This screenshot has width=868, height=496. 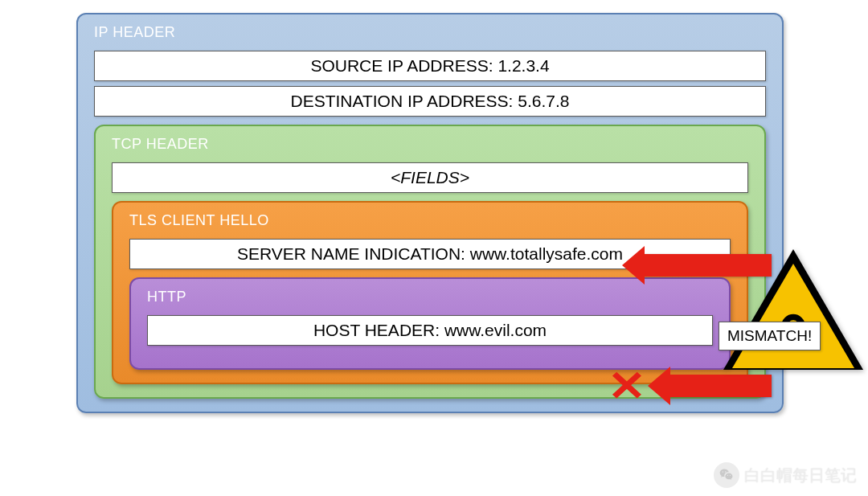 What do you see at coordinates (430, 178) in the screenshot?
I see `tcp-fields: <FIELDS>` at bounding box center [430, 178].